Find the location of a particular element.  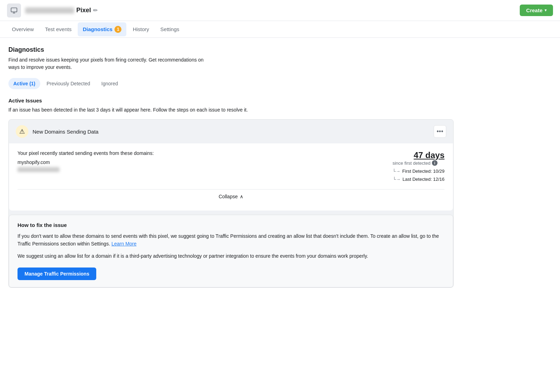

nav-tabs: Overview Test events Diagnostics 1 Histo… is located at coordinates (280, 29).